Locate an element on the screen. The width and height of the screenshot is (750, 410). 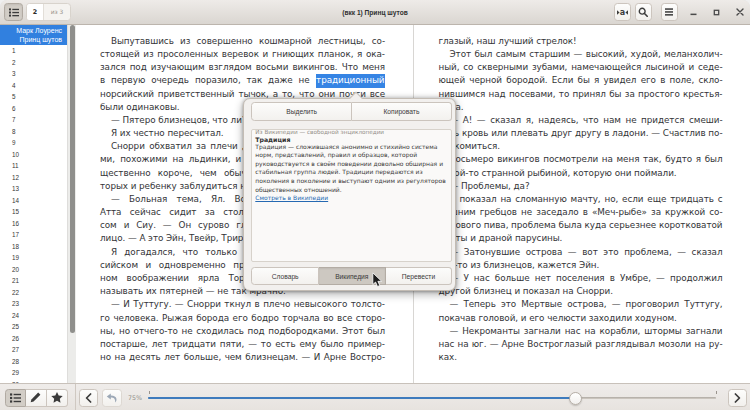
chapter-item: 9 is located at coordinates (34, 143).